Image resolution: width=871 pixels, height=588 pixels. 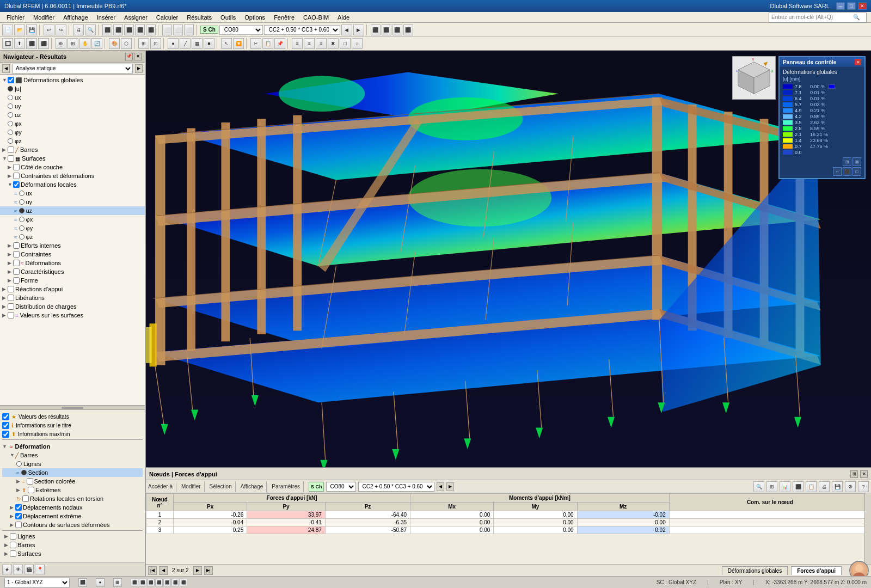 I want to click on tb-generic-5: ⬛, so click(x=151, y=30).